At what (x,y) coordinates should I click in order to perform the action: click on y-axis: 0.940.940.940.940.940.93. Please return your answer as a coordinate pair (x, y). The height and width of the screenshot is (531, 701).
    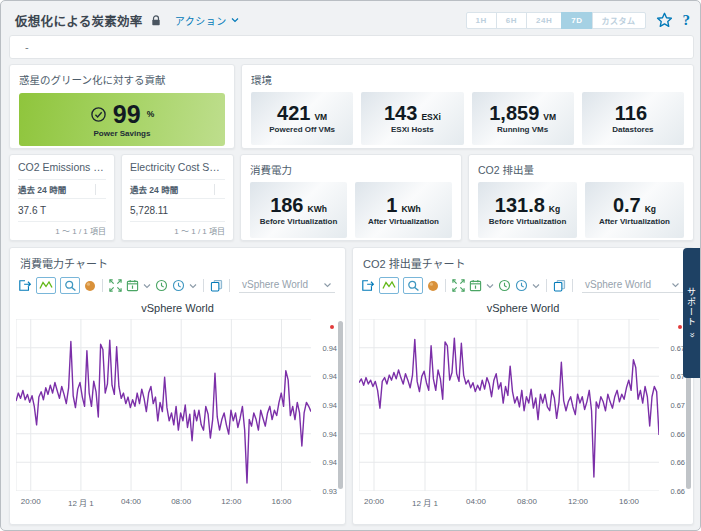
    Looking at the image, I should click on (325, 405).